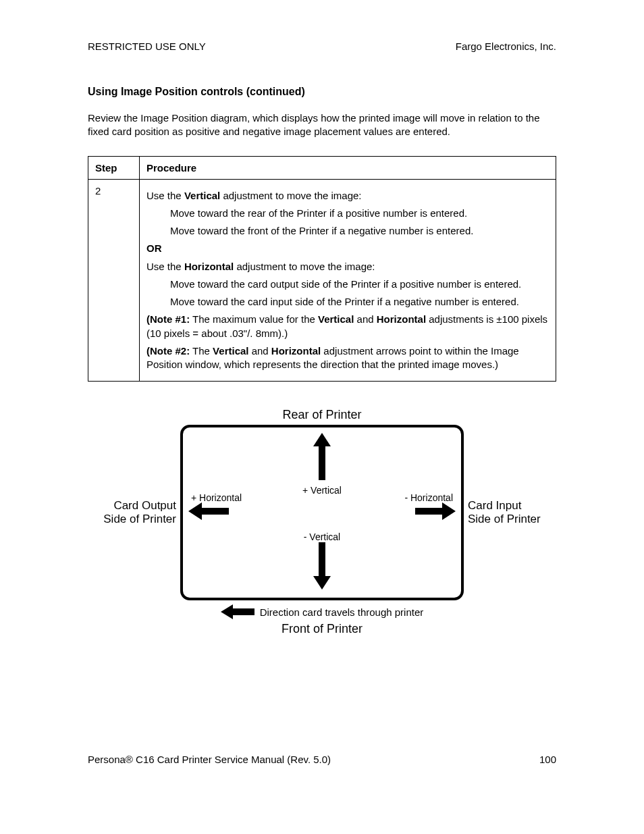  What do you see at coordinates (322, 92) in the screenshot?
I see `section-title: Using Image Position controls (continued…` at bounding box center [322, 92].